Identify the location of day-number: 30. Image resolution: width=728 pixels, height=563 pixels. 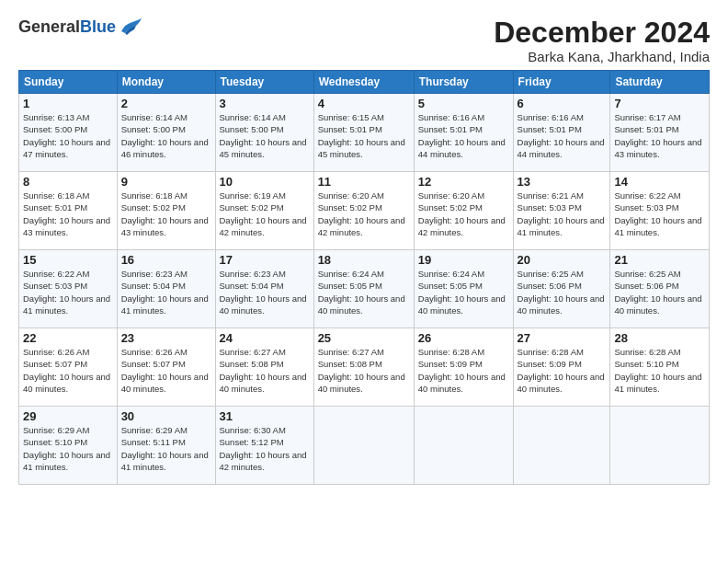
(166, 416).